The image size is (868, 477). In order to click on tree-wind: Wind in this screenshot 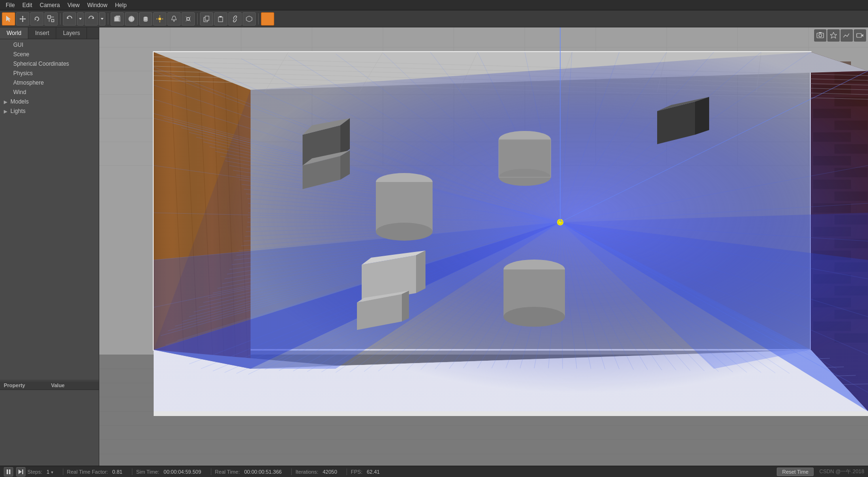, I will do `click(49, 92)`.